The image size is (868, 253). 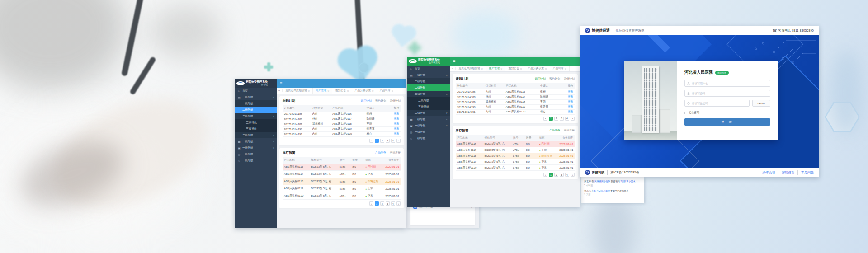 What do you see at coordinates (806, 173) in the screenshot?
I see `footer-link-faq: 常见问题` at bounding box center [806, 173].